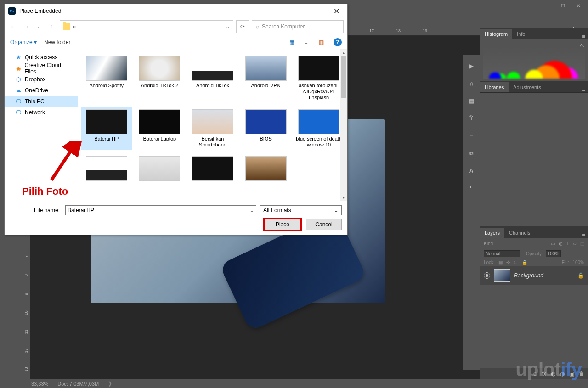 The height and width of the screenshot is (388, 588). What do you see at coordinates (213, 79) in the screenshot?
I see `file-item: Android TikTok` at bounding box center [213, 79].